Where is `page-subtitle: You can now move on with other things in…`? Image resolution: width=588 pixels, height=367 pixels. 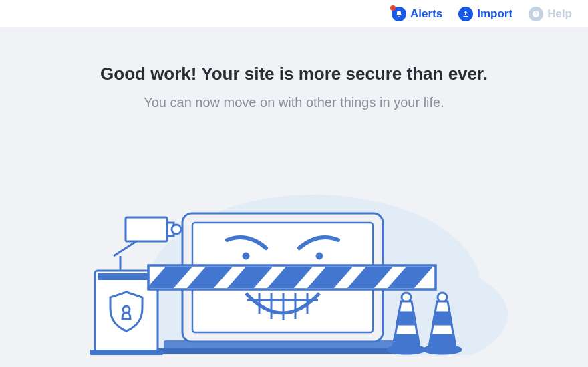
page-subtitle: You can now move on with other things in… is located at coordinates (294, 103).